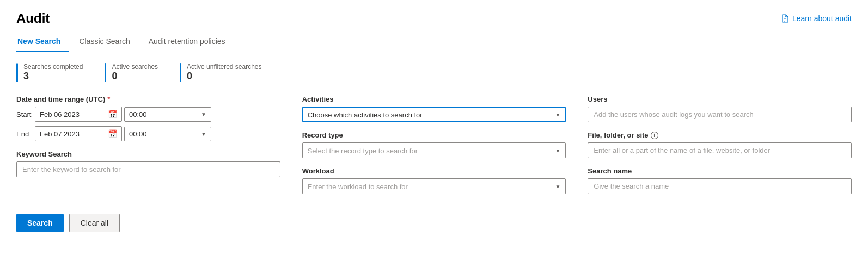 This screenshot has height=274, width=868. Describe the element at coordinates (435, 145) in the screenshot. I see `record-type-group: Record type ▼ Select the record type to …` at that location.